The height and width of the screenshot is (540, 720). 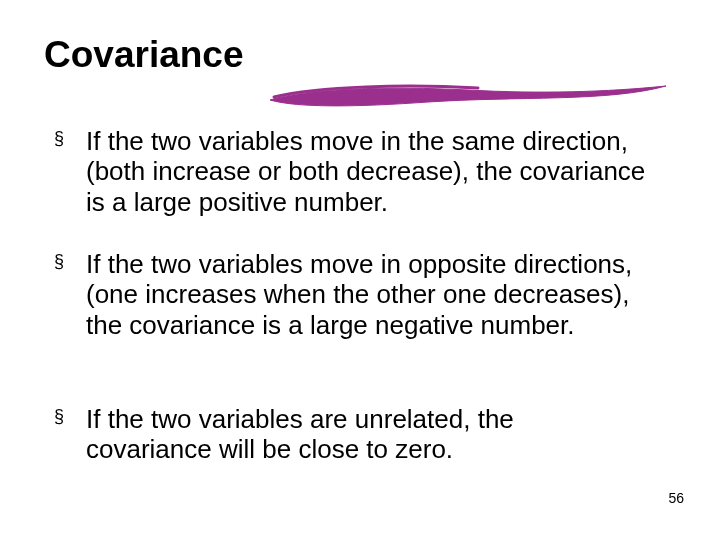 What do you see at coordinates (468, 95) in the screenshot?
I see `brush-underline-icon` at bounding box center [468, 95].